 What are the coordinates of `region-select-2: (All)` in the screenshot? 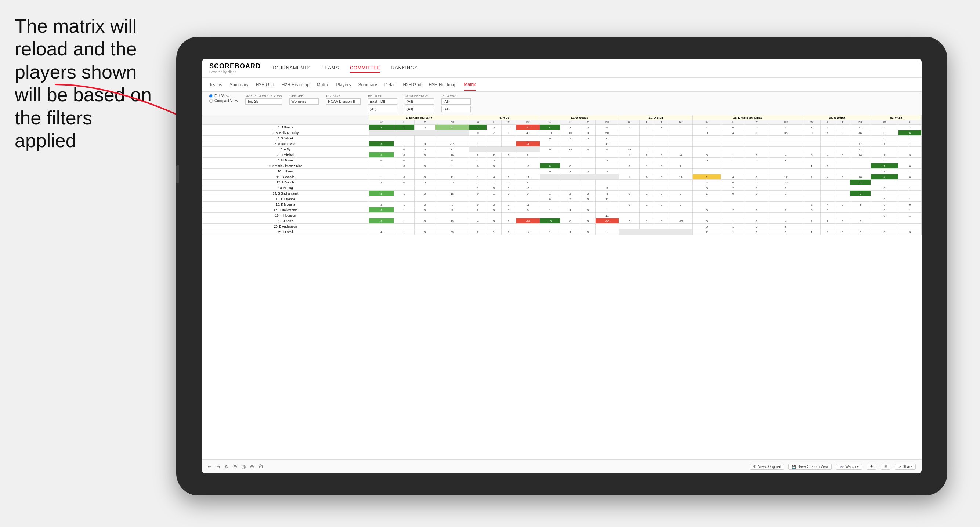 It's located at (383, 109).